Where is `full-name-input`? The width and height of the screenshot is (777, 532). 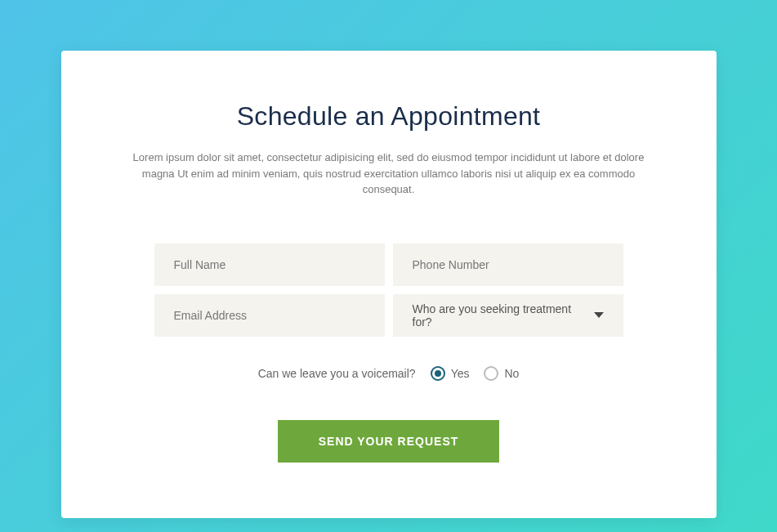 full-name-input is located at coordinates (270, 265).